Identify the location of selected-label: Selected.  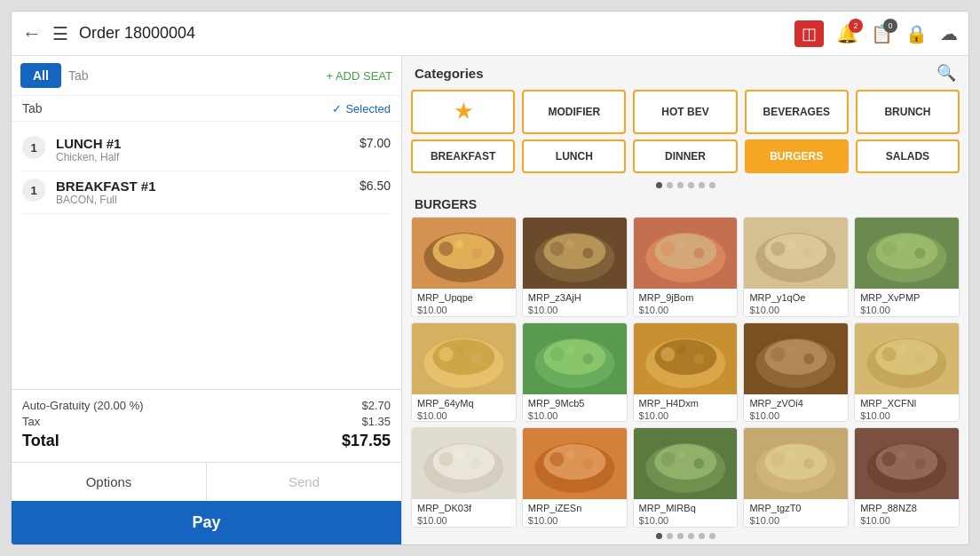
(368, 108).